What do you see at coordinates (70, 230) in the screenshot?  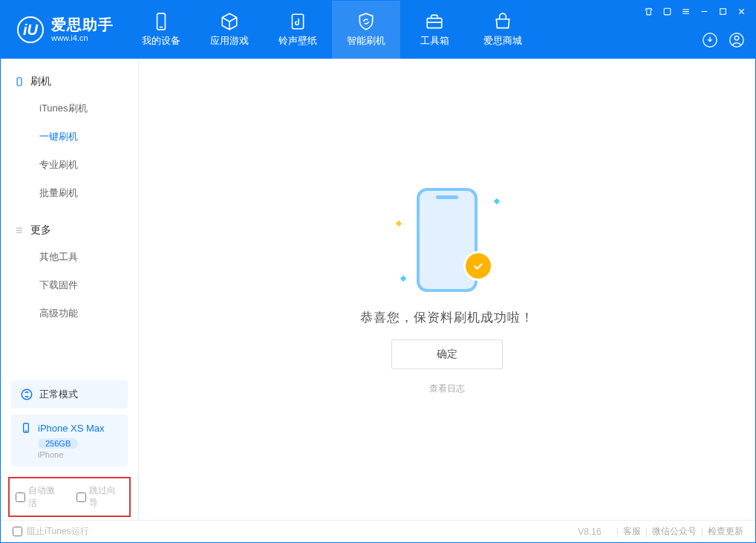 I see `sidebar-header-more: 更多` at bounding box center [70, 230].